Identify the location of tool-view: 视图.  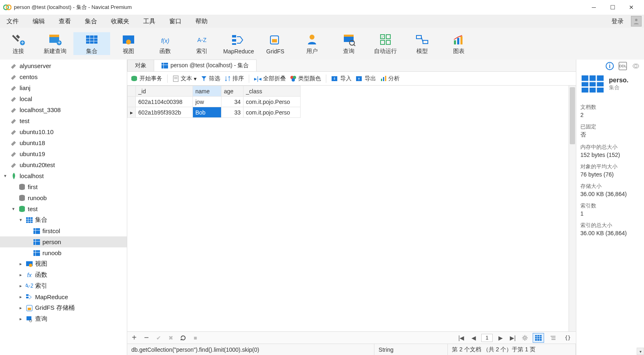
(128, 44).